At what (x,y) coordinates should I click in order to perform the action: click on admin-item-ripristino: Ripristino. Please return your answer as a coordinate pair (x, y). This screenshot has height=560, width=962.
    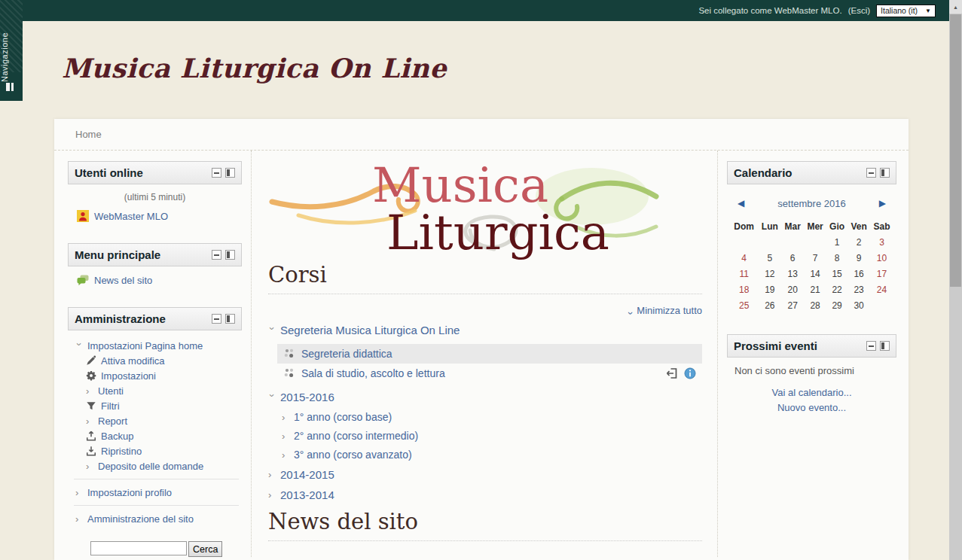
    Looking at the image, I should click on (121, 452).